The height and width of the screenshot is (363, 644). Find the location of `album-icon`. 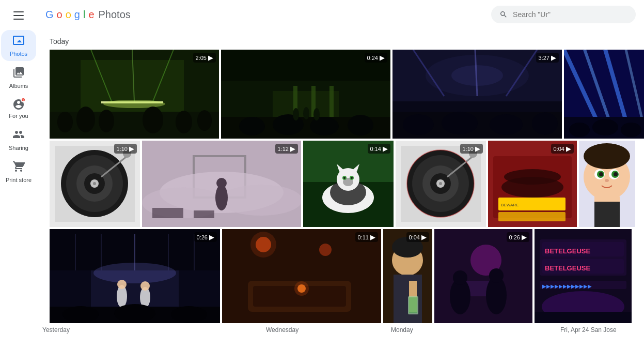

album-icon is located at coordinates (19, 74).